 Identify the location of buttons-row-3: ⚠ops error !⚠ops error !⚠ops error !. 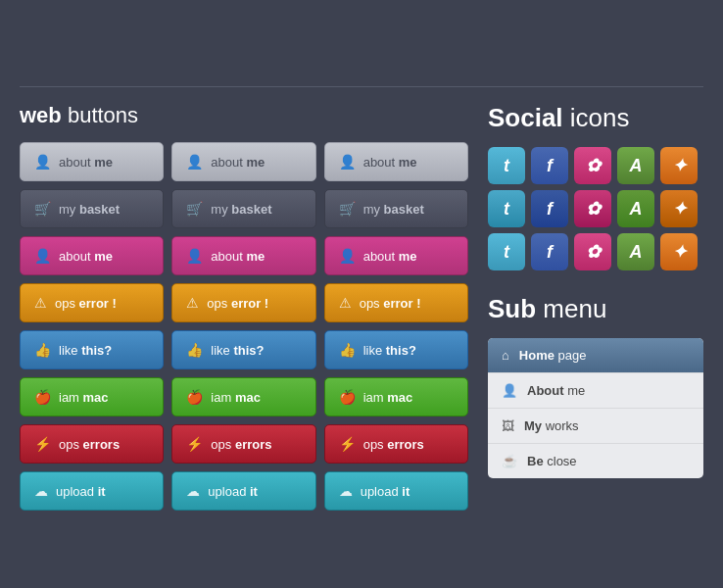
(244, 303).